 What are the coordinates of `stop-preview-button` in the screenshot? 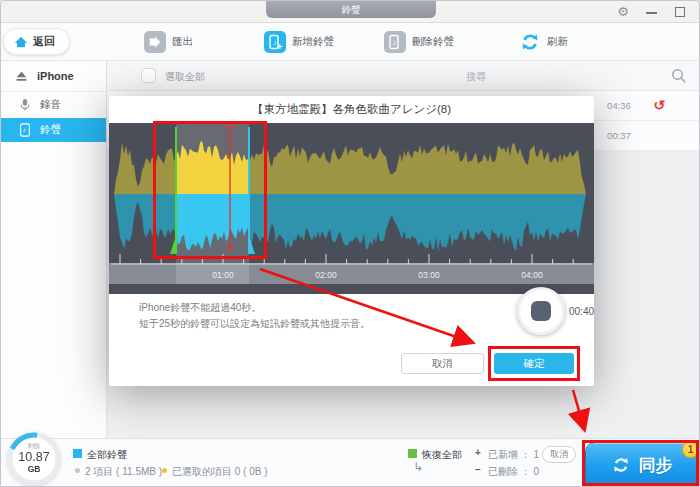 It's located at (541, 311).